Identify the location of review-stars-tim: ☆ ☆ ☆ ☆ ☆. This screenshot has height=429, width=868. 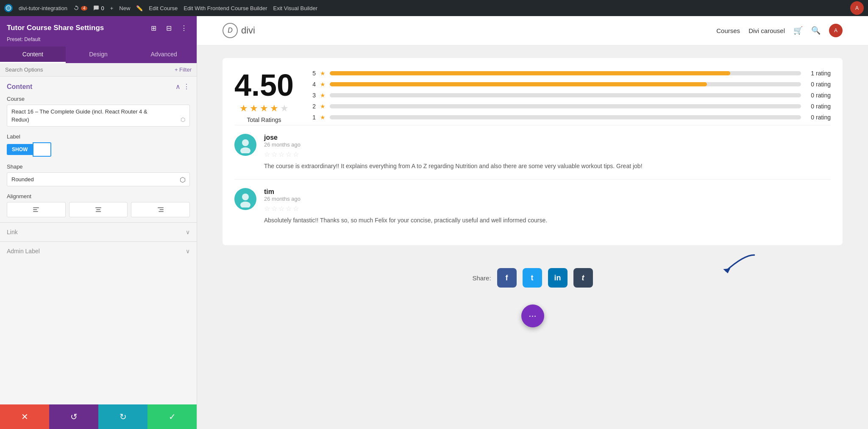
(548, 208).